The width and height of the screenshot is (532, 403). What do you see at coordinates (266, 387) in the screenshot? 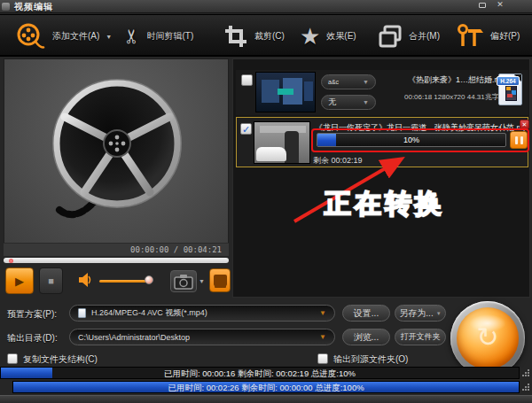
I see `total-progress-text: 已用时间: 00:02:26 剩余时间: 00:00:00 总进度:100%` at bounding box center [266, 387].